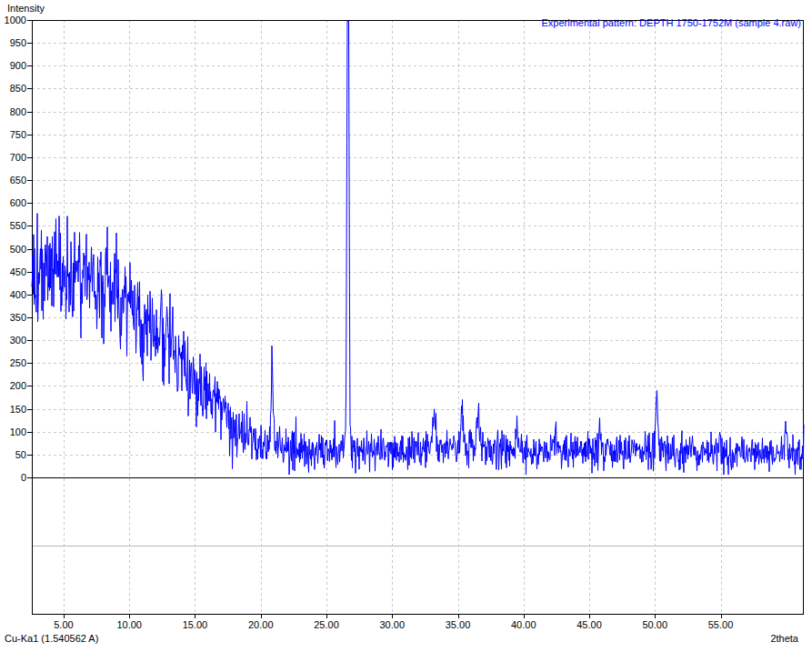  What do you see at coordinates (18, 226) in the screenshot?
I see `y-tick-label: 550` at bounding box center [18, 226].